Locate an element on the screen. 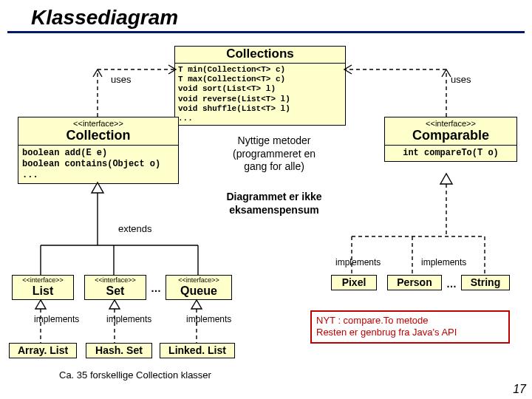  class-list: <<interface>> List is located at coordinates (43, 287).